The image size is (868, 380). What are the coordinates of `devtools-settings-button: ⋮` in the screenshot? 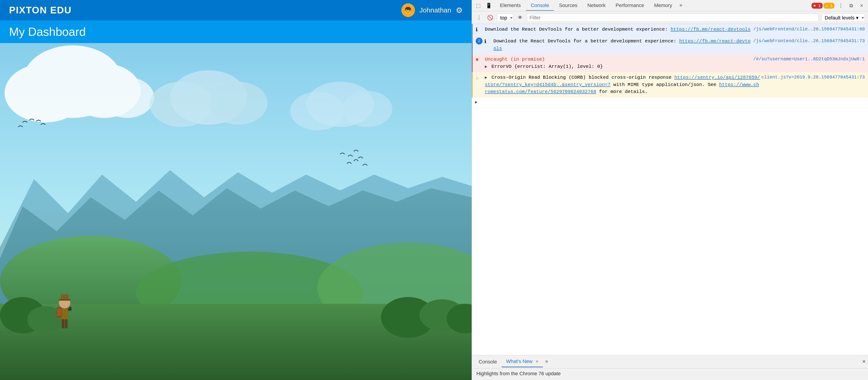 It's located at (841, 6).